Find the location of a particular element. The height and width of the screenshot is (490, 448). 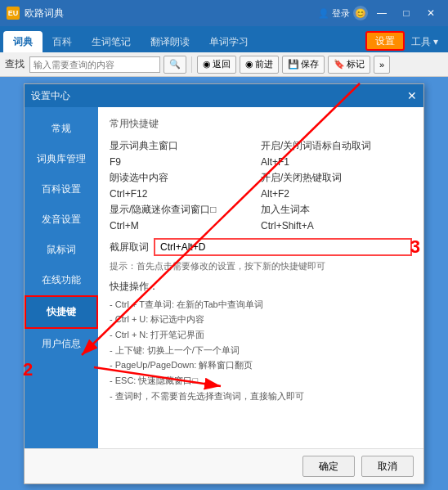

shortcut-desc-4: Ctrl+F12 is located at coordinates (185, 194).